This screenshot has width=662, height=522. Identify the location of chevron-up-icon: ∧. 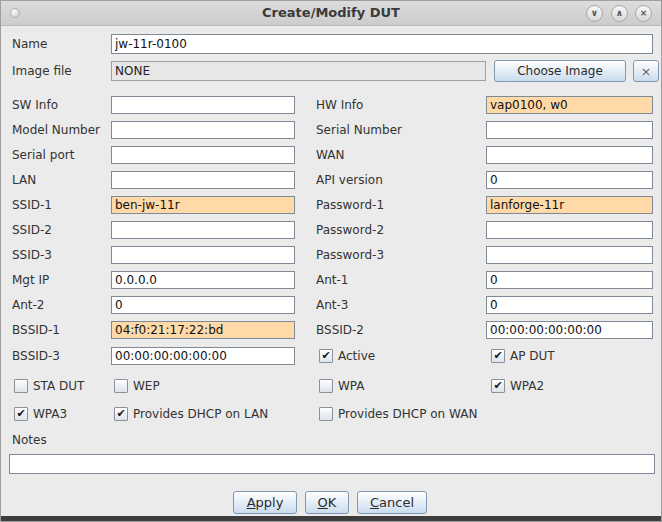
(620, 13).